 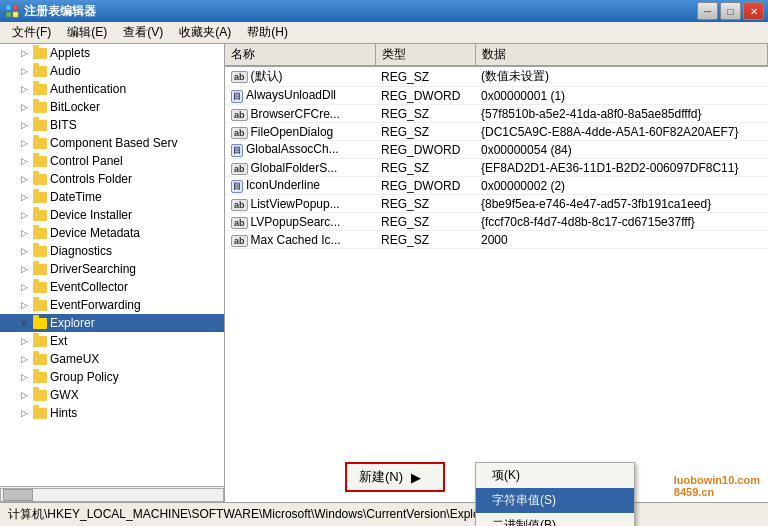 I want to click on tree-item: ▷Controls Folder, so click(x=112, y=179).